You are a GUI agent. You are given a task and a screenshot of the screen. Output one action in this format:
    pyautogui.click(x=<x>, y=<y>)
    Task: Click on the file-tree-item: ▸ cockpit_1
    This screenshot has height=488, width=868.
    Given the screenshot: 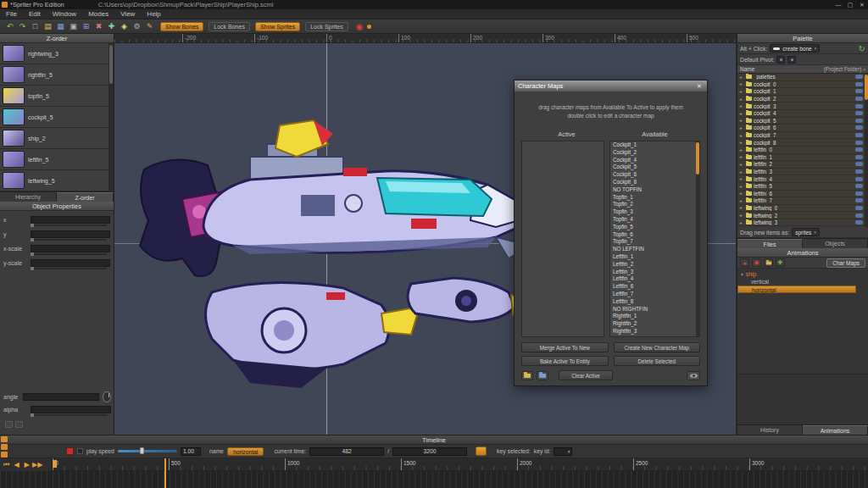 What is the action you would take?
    pyautogui.click(x=803, y=92)
    